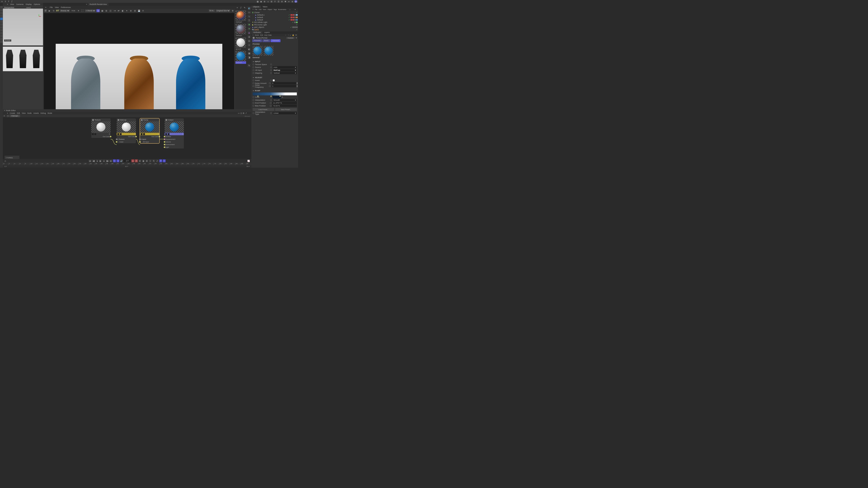 This screenshot has width=868, height=488. What do you see at coordinates (275, 30) in the screenshot?
I see `tree-row: 📷cam2✓` at bounding box center [275, 30].